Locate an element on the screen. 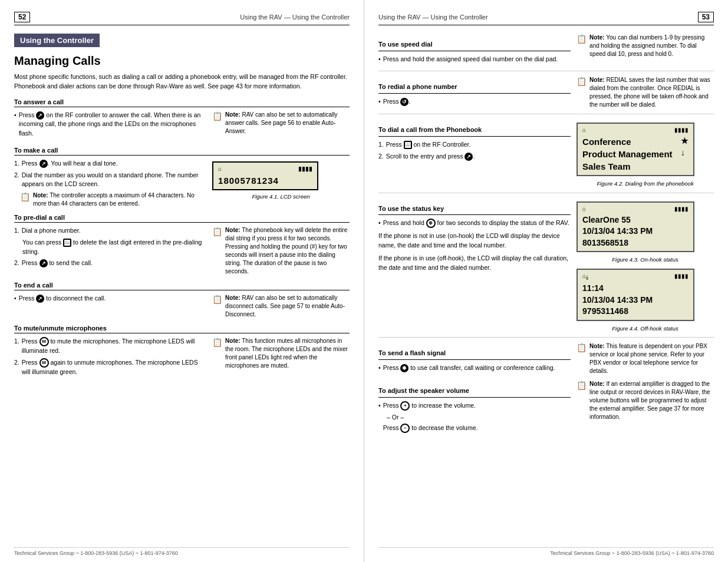 This screenshot has height=562, width=728. mute-icon1: M is located at coordinates (44, 342).